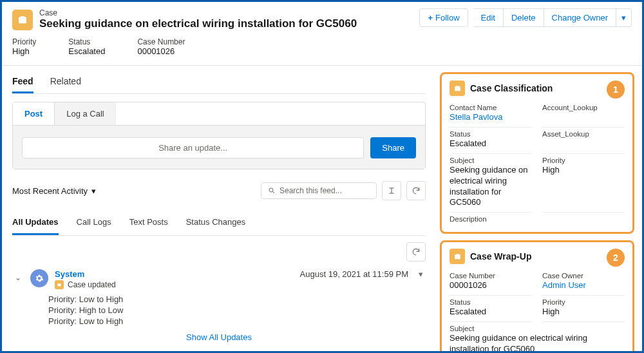  I want to click on filter-button, so click(392, 191).